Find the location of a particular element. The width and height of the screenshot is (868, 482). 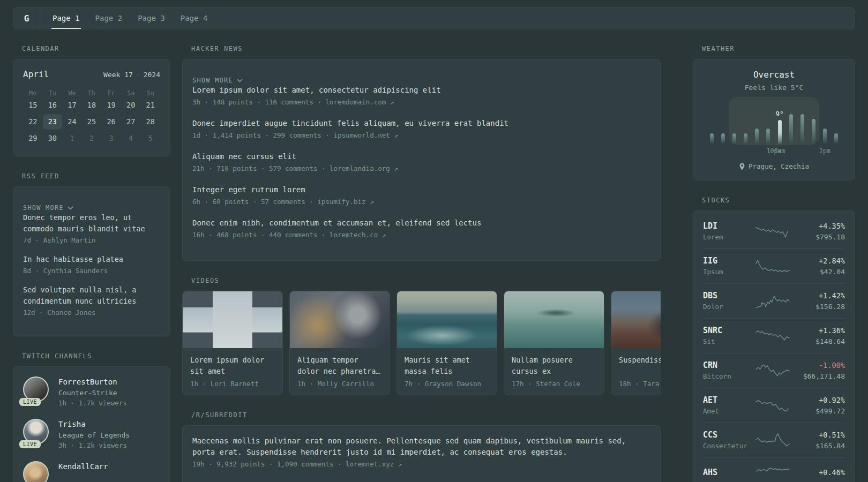

twitch-channel-row: LIVE KendallCarr is located at coordinates (92, 471).